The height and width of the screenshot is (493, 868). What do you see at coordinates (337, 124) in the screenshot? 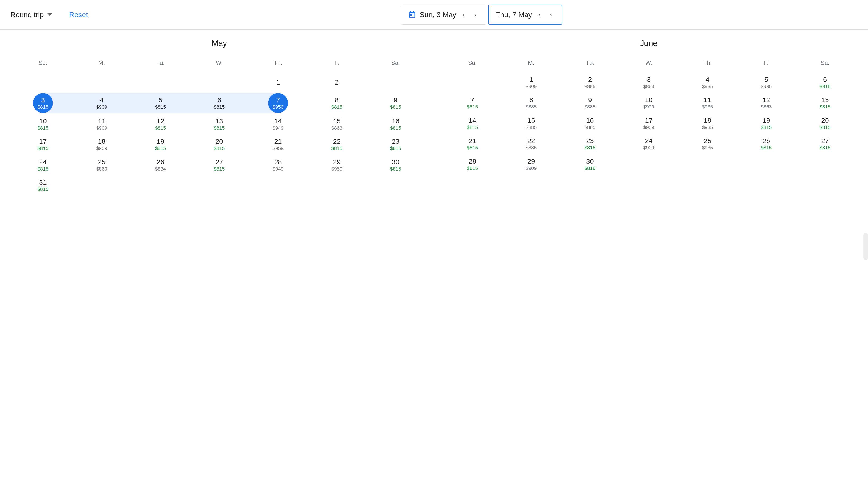
I see `day-cell: 15$863` at bounding box center [337, 124].